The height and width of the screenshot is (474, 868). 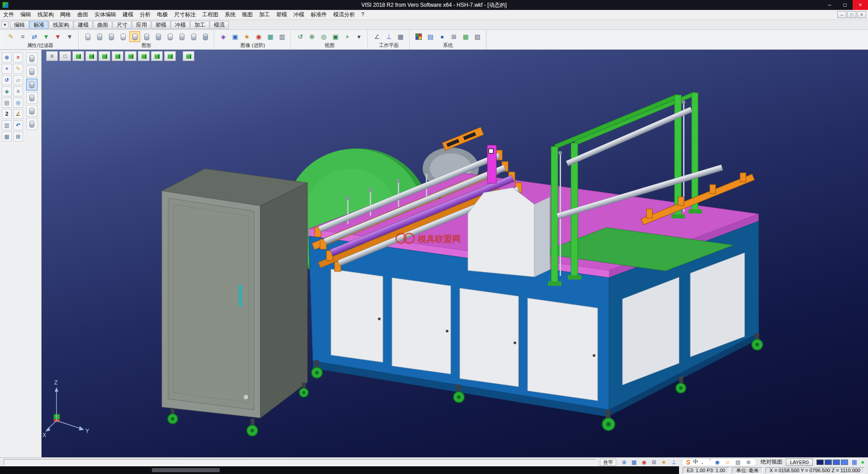 I want to click on pin-toggle-button: 拴牢, so click(x=608, y=462).